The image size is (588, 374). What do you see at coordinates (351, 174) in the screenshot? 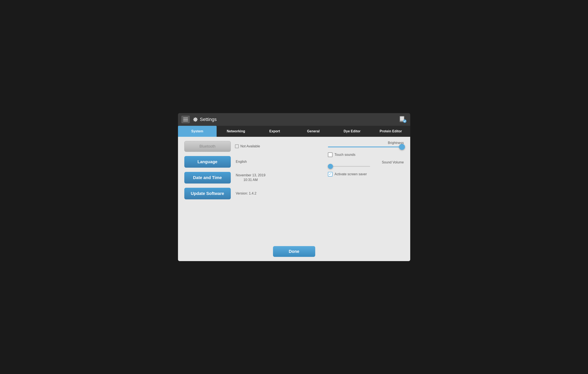
I see `screen-saver-label: Activate screen saver` at bounding box center [351, 174].